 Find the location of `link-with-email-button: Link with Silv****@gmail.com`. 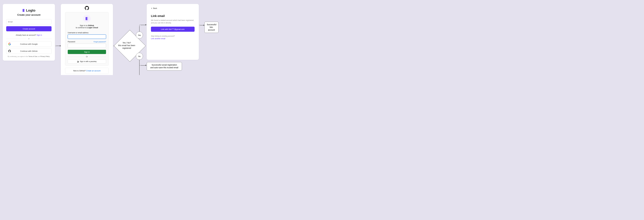

link-with-email-button: Link with Silv****@gmail.com is located at coordinates (173, 29).